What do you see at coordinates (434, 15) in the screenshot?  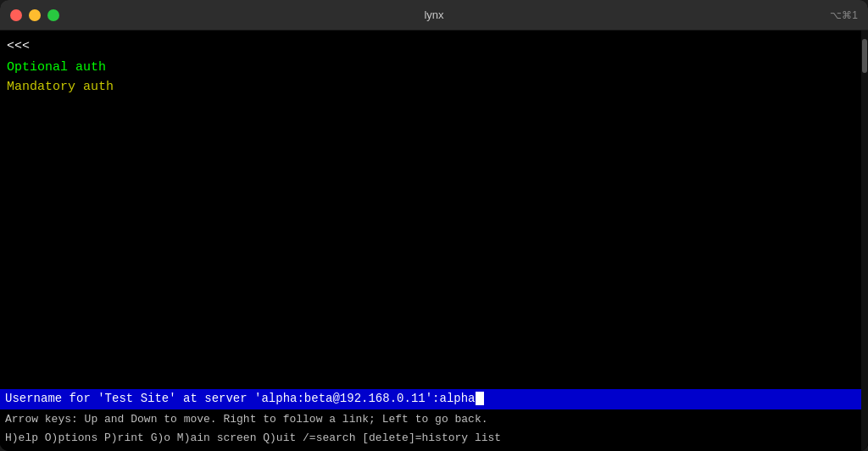 I see `window-title: lynx` at bounding box center [434, 15].